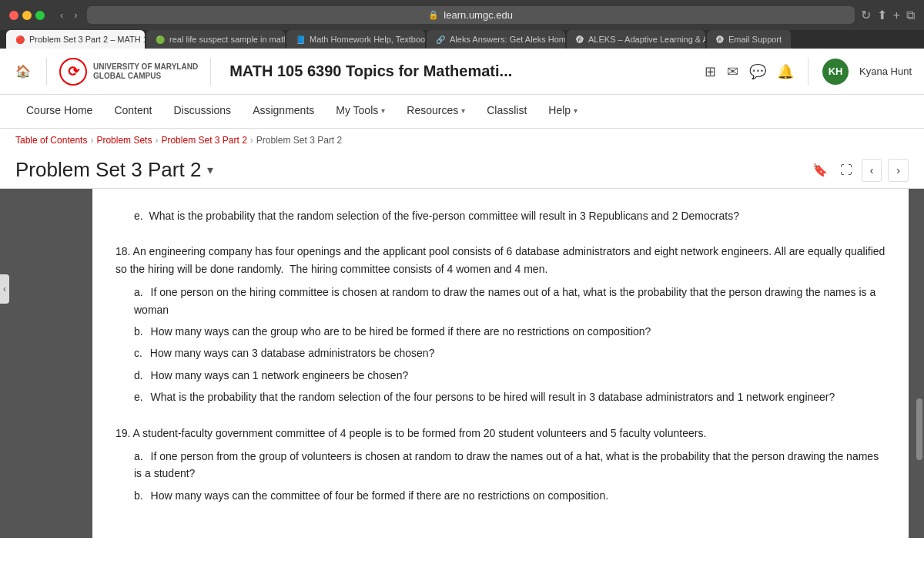 The width and height of the screenshot is (924, 578). I want to click on left-decoration-bar, so click(46, 364).